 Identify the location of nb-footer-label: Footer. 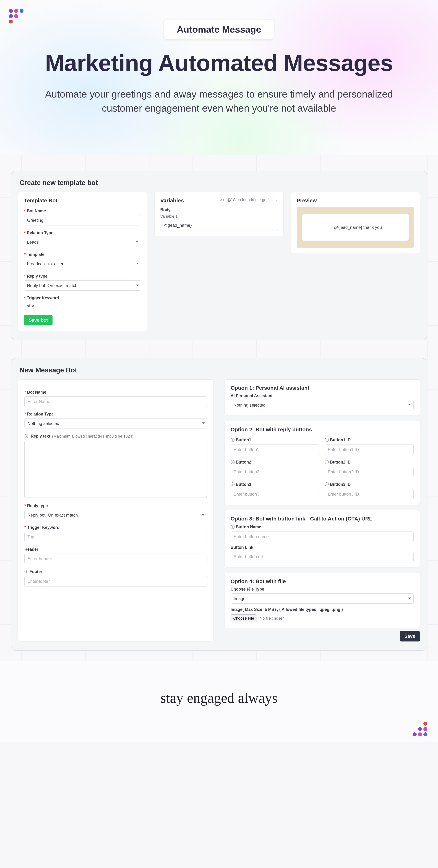
(116, 571).